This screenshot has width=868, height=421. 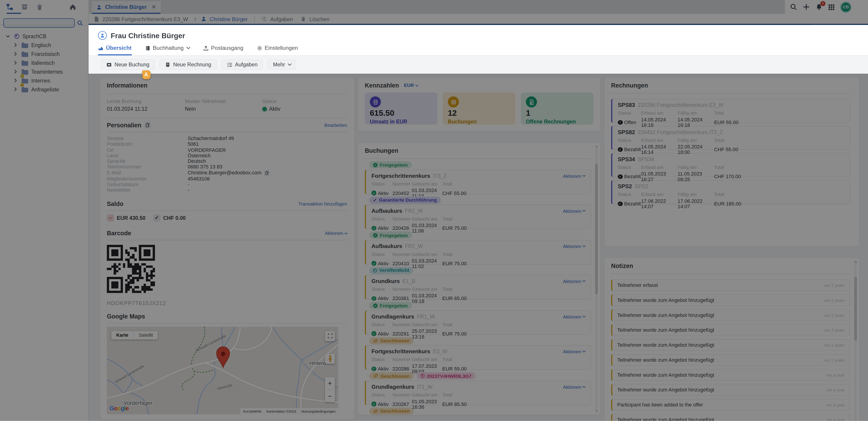 I want to click on transaktion-hinzufuegen-link: Transaktion hinzufügen, so click(x=323, y=204).